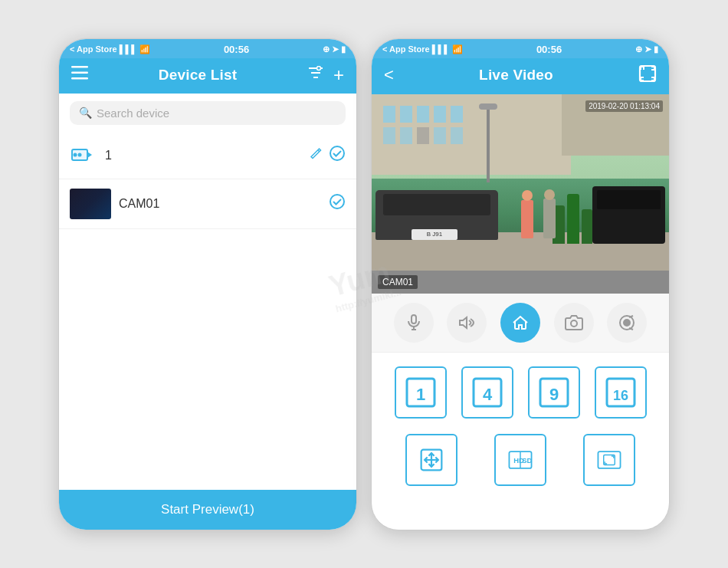 The width and height of the screenshot is (728, 568). Describe the element at coordinates (414, 323) in the screenshot. I see `mic-button` at that location.